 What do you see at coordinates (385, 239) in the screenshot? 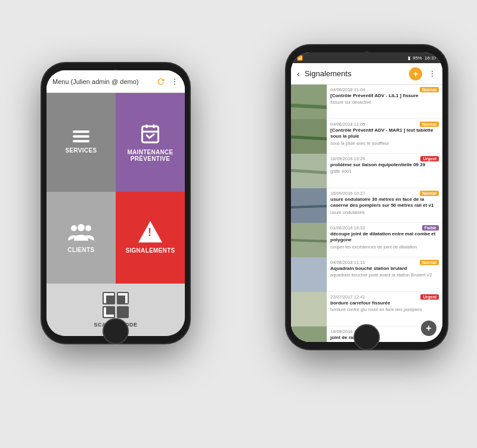
I see `signal-content-5: 01/06/2016 16:32 Faible découpe joint de…` at bounding box center [385, 239].